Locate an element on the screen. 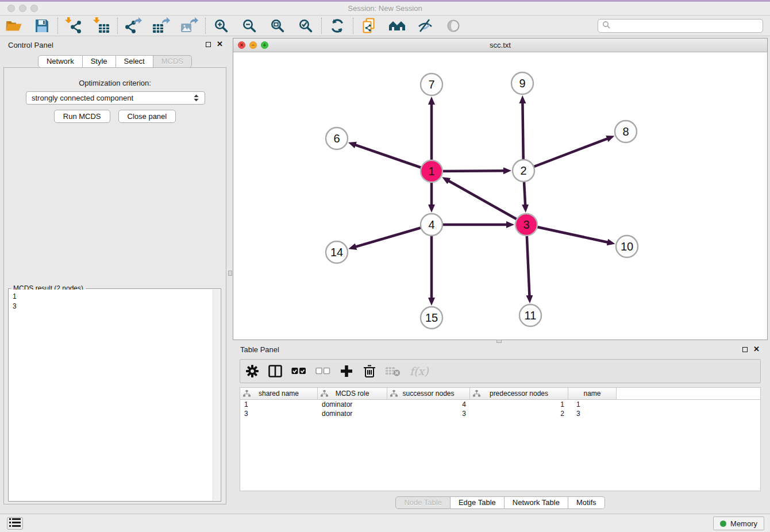 Image resolution: width=770 pixels, height=532 pixels. optimization-select: strongly connected component is located at coordinates (116, 98).